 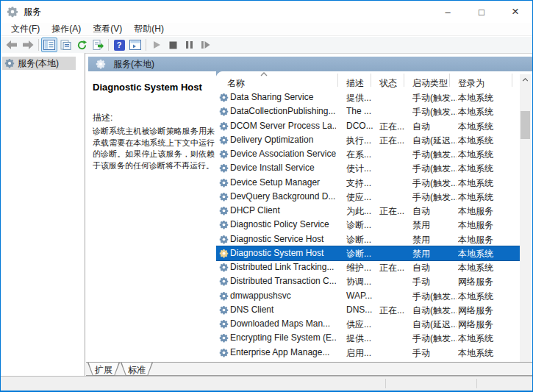 What do you see at coordinates (471, 84) in the screenshot?
I see `column-header-logon: 登录为` at bounding box center [471, 84].